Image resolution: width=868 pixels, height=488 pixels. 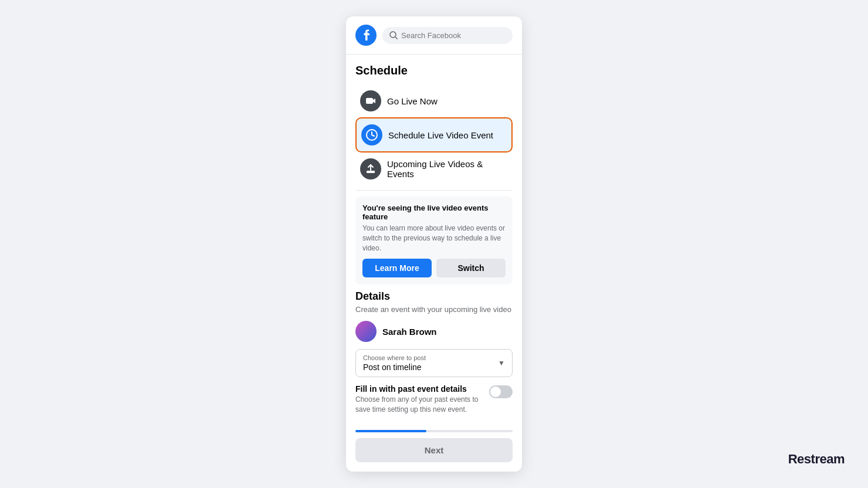 I want to click on search-input, so click(x=453, y=35).